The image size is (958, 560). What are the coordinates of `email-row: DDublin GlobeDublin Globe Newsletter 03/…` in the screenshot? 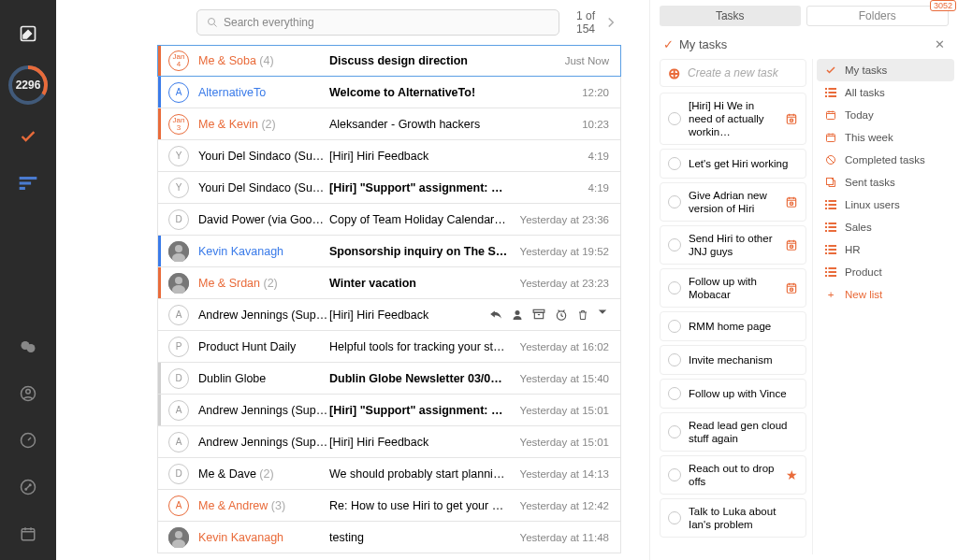 It's located at (389, 379).